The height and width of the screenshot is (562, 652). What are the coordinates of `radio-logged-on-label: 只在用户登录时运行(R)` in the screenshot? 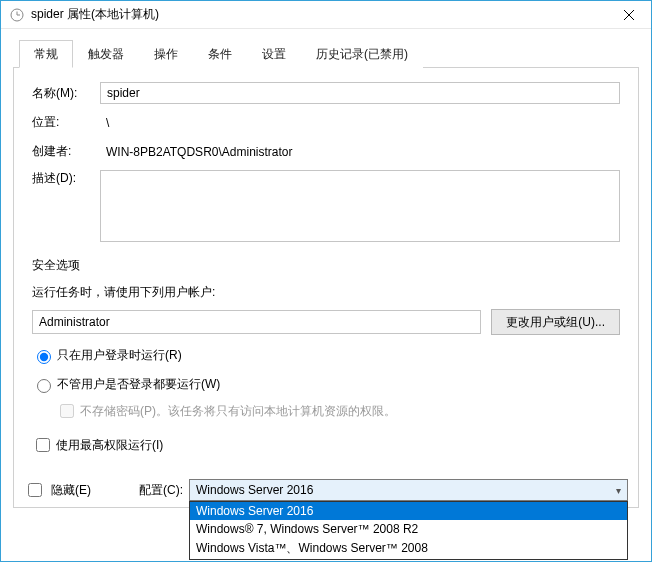 It's located at (120, 356).